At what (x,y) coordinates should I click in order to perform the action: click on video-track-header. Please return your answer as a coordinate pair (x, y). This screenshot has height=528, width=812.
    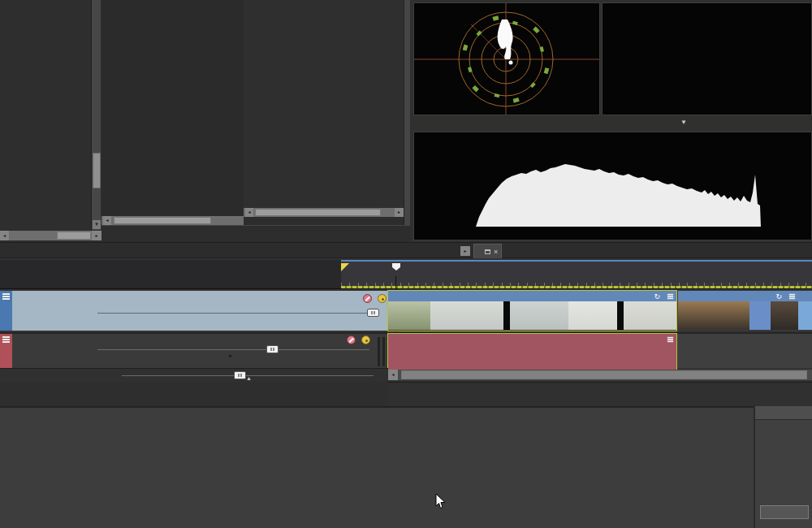
    Looking at the image, I should click on (194, 310).